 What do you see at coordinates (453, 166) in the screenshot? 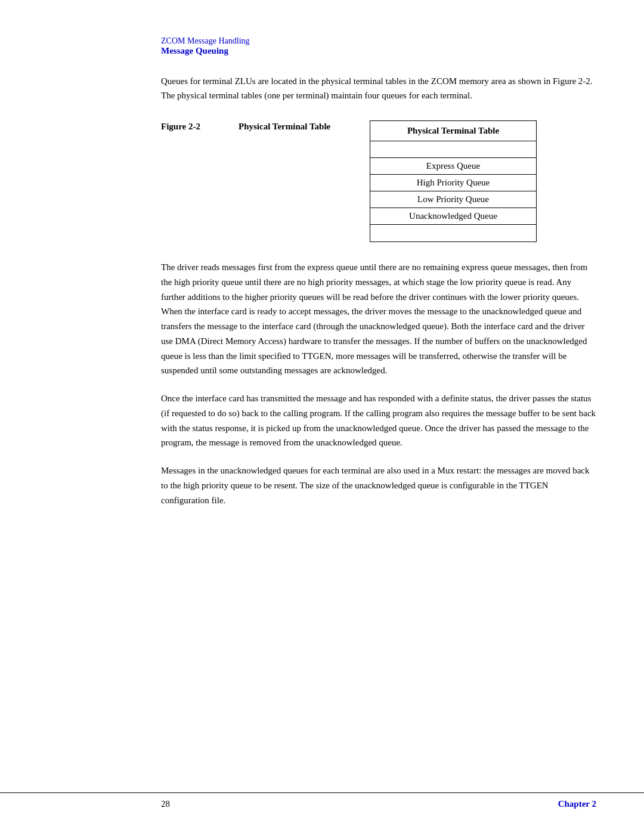
I see `table-row-express-queue: Express Queue` at bounding box center [453, 166].